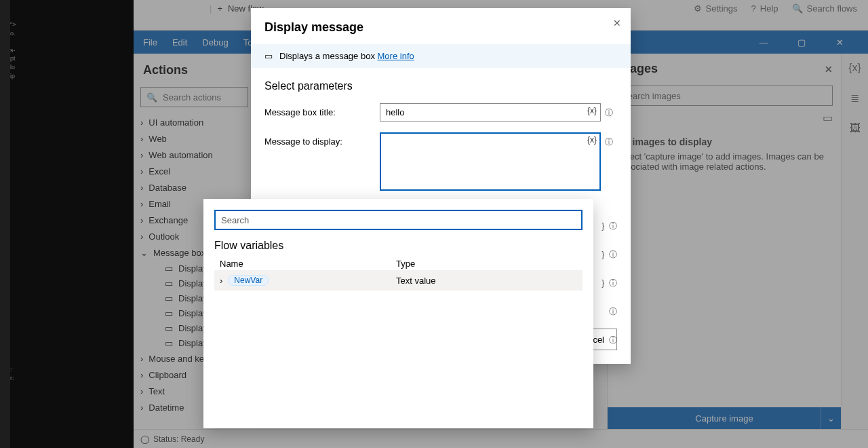 This screenshot has height=448, width=868. I want to click on section-title: Select parameters, so click(441, 86).